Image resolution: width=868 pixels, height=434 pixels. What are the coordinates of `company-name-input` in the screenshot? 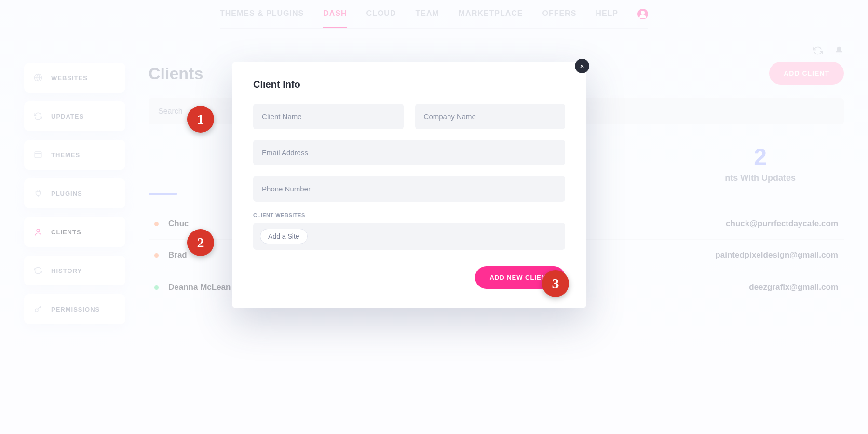 It's located at (490, 117).